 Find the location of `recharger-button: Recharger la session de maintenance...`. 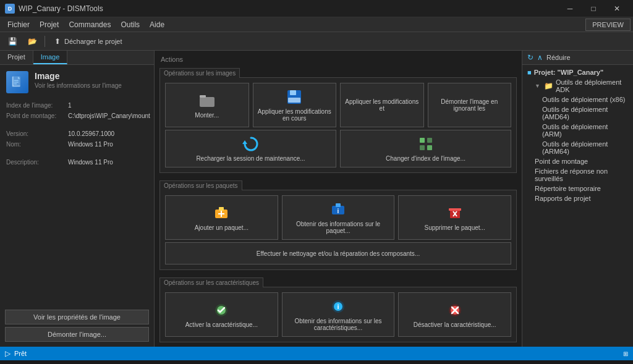

recharger-button: Recharger la session de maintenance... is located at coordinates (251, 148).